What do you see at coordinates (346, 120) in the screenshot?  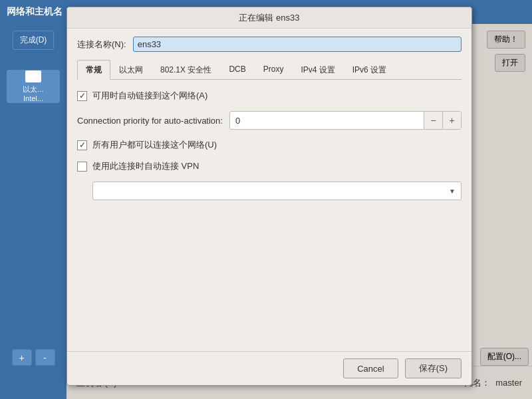 I see `priority-control: 0 − +` at bounding box center [346, 120].